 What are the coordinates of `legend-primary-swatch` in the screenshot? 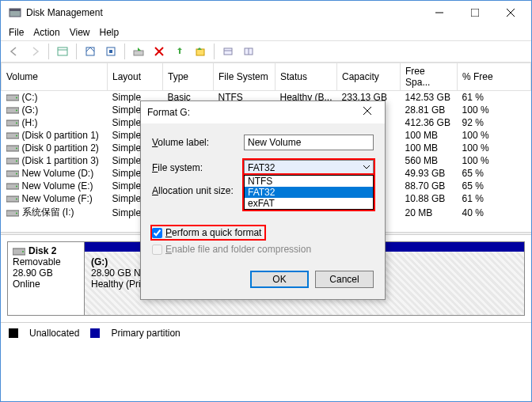 It's located at (95, 333).